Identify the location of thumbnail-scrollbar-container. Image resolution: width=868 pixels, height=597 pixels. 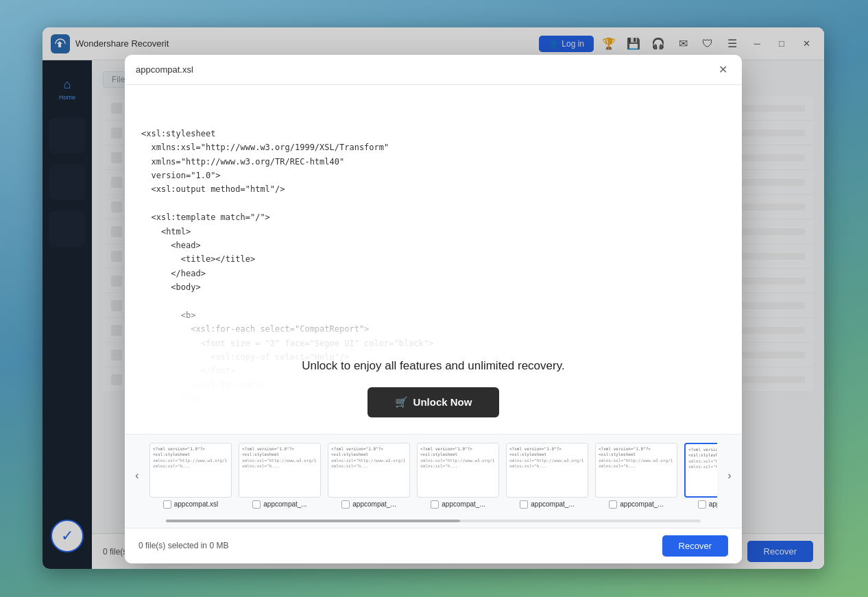
(433, 522).